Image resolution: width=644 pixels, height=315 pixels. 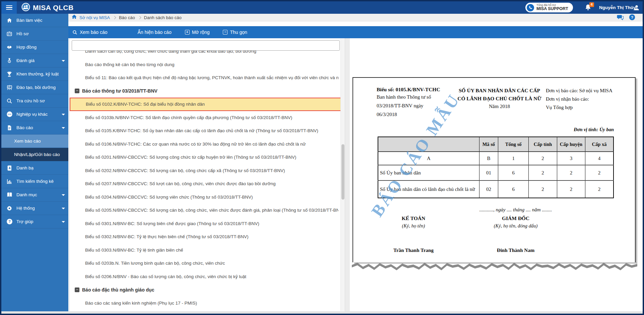 What do you see at coordinates (9, 88) in the screenshot?
I see `easel-icon` at bounding box center [9, 88].